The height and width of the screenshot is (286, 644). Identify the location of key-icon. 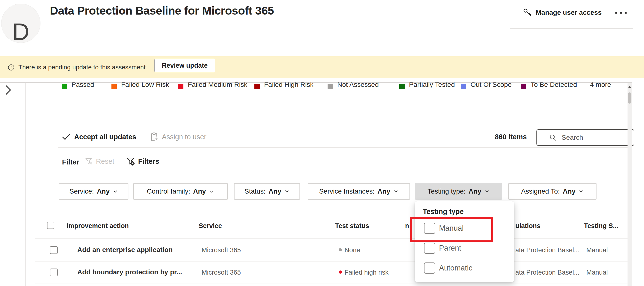
(528, 13).